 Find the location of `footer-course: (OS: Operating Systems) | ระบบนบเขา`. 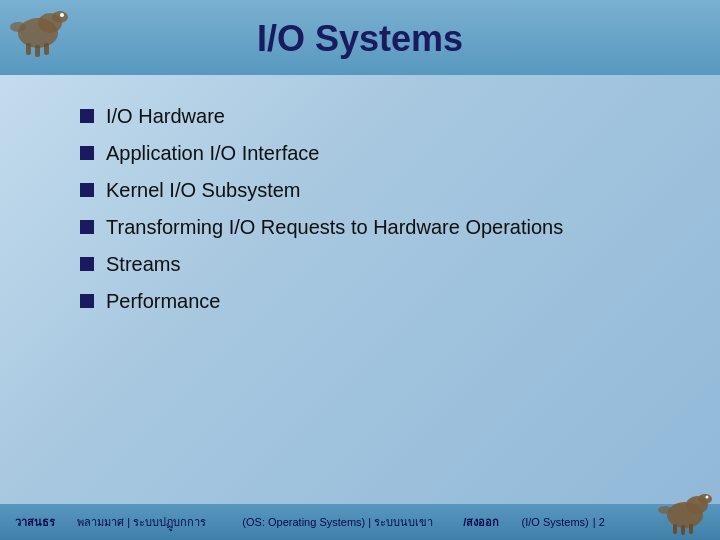

footer-course: (OS: Operating Systems) | ระบบนบเขา is located at coordinates (338, 522).